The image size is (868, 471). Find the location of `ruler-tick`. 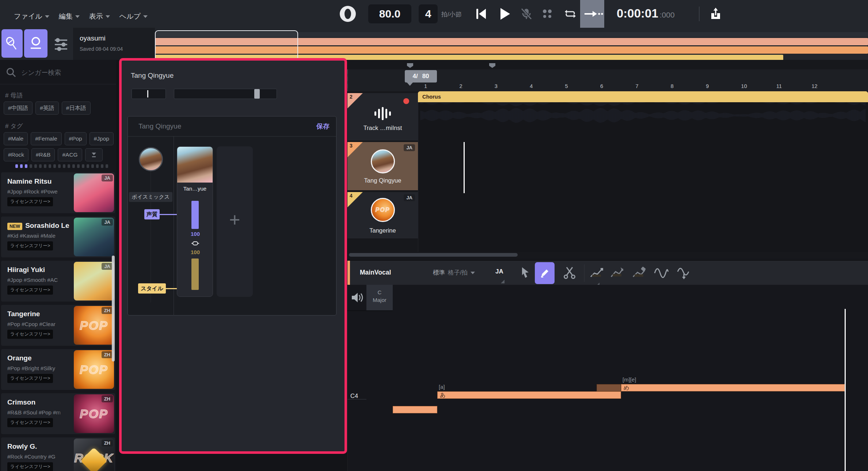

ruler-tick is located at coordinates (348, 86).